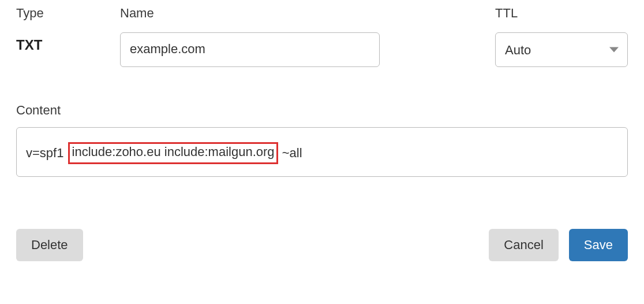  What do you see at coordinates (523, 245) in the screenshot?
I see `cancel-button: Cancel` at bounding box center [523, 245].